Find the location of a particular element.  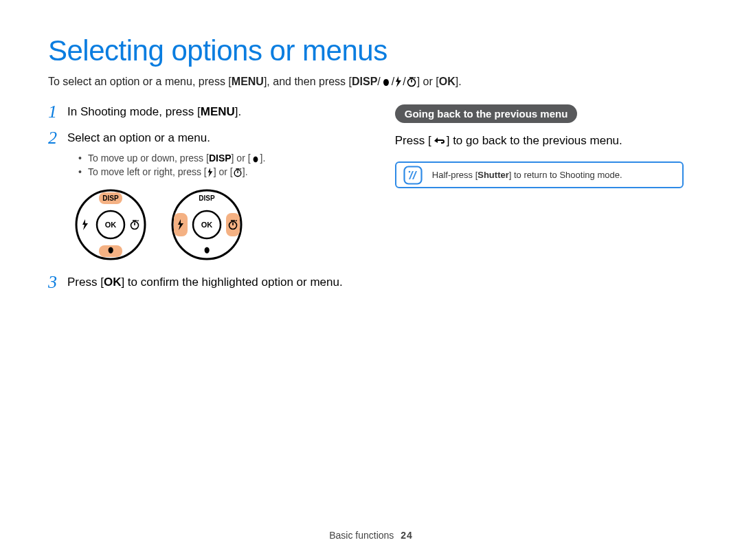

intro-text-4: ]. is located at coordinates (459, 81).